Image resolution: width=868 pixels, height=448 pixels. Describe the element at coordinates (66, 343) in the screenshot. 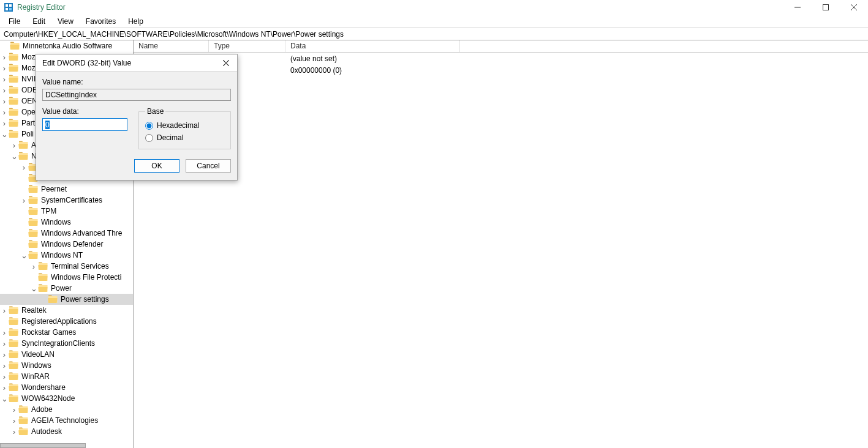

I see `tree-item: ›SyncIntegrationClients` at that location.